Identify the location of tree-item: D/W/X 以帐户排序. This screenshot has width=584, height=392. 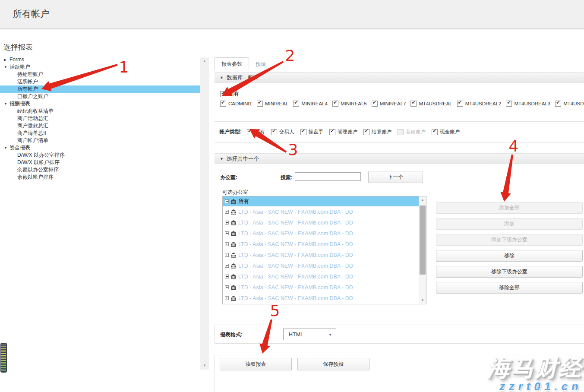
(100, 162).